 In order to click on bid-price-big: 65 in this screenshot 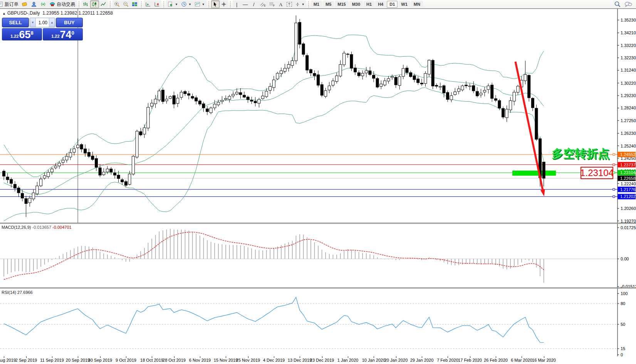, I will do `click(25, 35)`.